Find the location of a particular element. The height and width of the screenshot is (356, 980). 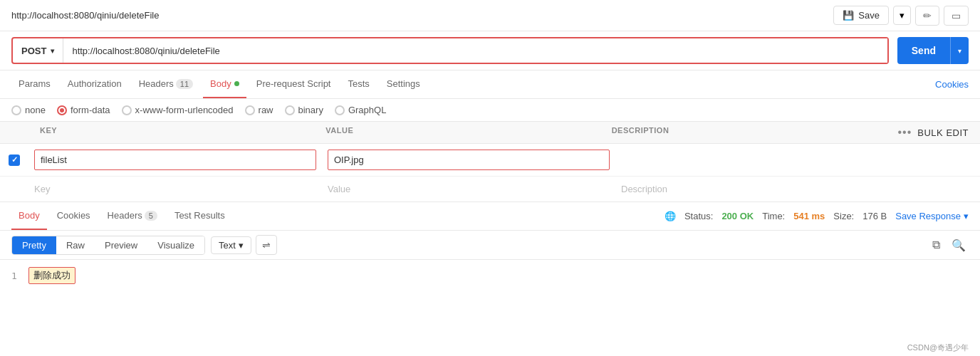

response-status: 🌐 Status: 200 OK Time: 541 ms Size: 176 … is located at coordinates (816, 216).